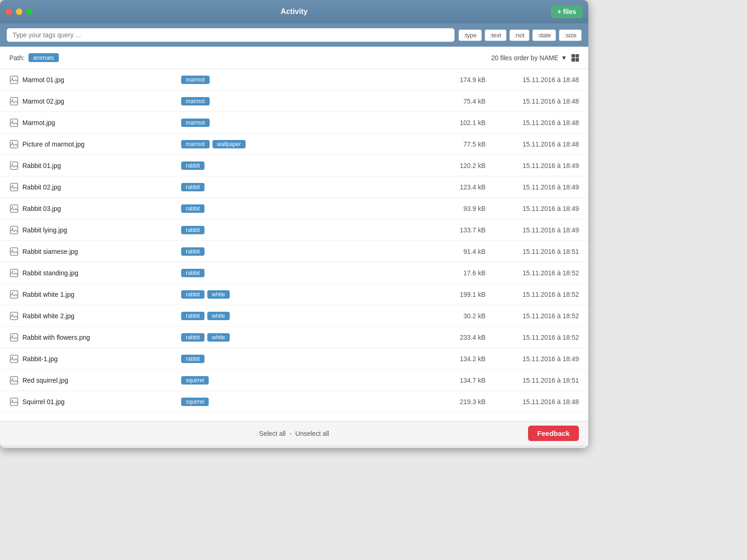 The image size is (747, 560). I want to click on file-name: Rabbit white 1.jpg, so click(102, 294).